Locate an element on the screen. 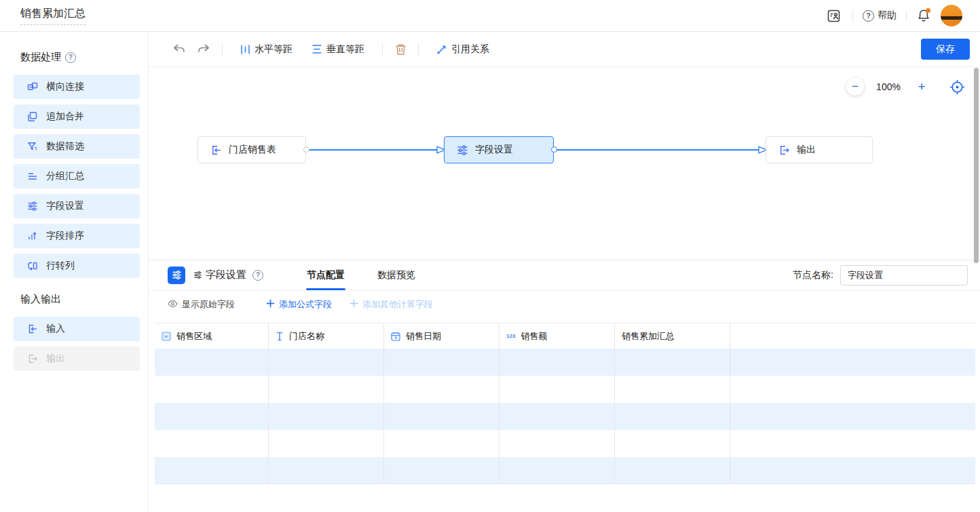  column-header-cumulative-sum: 销售累加汇总 is located at coordinates (673, 336).